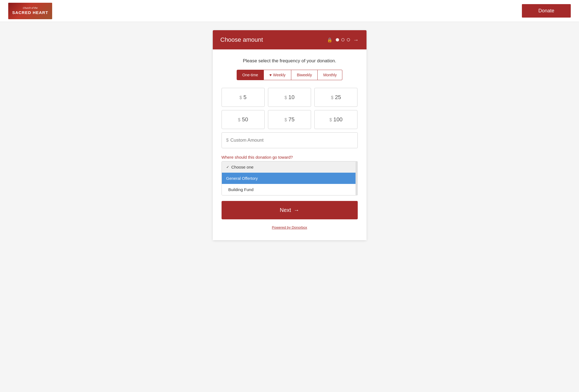 This screenshot has width=579, height=392. I want to click on custom-dollar-sign: $, so click(227, 140).